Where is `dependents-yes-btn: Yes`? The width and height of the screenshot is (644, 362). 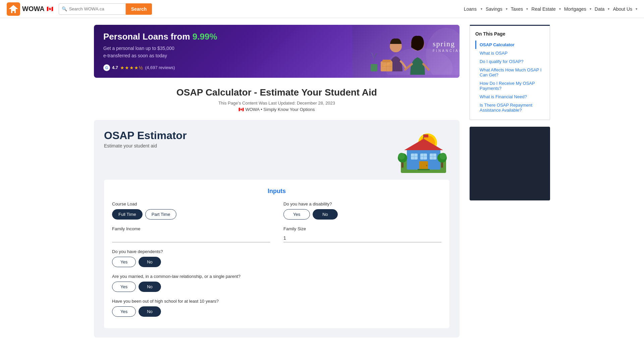 dependents-yes-btn: Yes is located at coordinates (124, 262).